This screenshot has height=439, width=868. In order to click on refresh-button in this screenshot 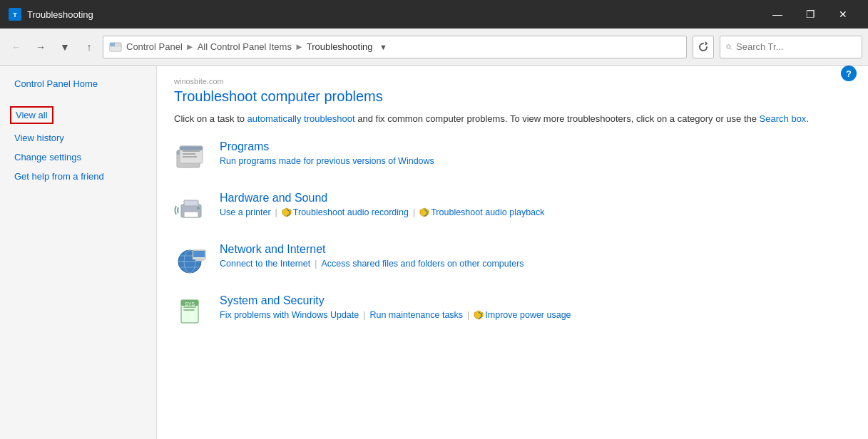, I will do `click(703, 47)`.